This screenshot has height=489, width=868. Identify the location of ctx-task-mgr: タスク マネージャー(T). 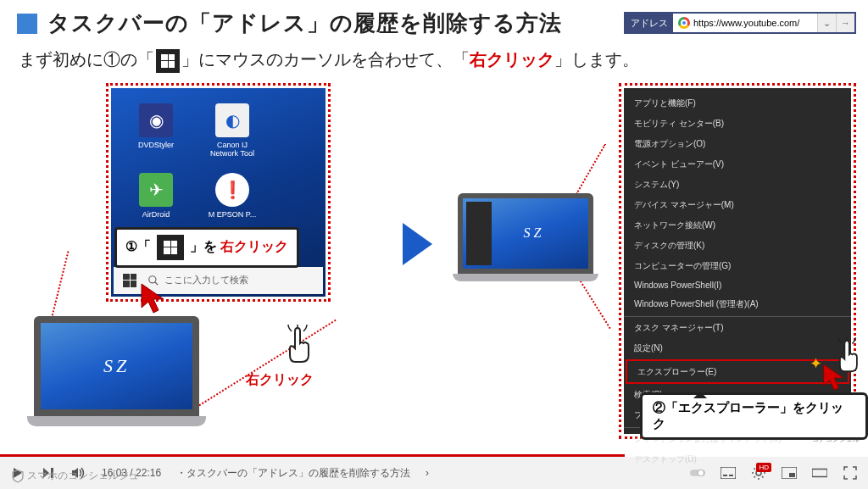
(737, 327).